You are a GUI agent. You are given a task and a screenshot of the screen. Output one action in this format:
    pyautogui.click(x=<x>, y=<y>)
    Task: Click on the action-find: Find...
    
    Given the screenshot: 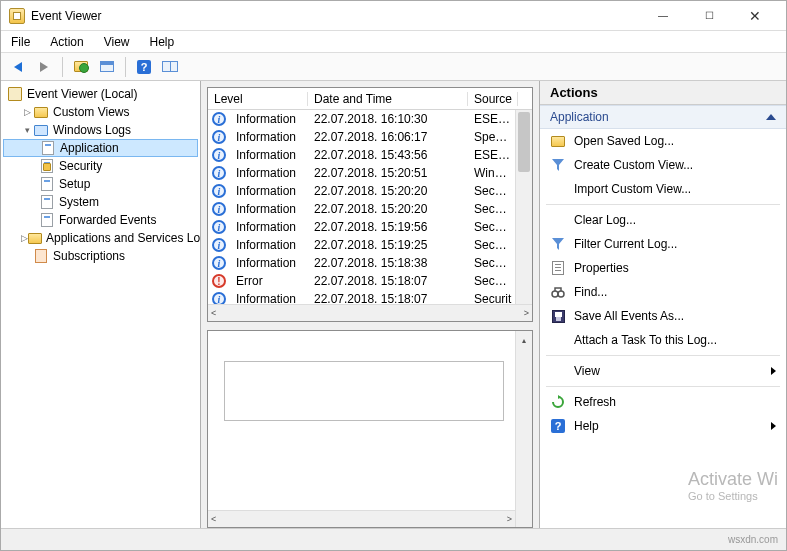 What is the action you would take?
    pyautogui.click(x=663, y=292)
    